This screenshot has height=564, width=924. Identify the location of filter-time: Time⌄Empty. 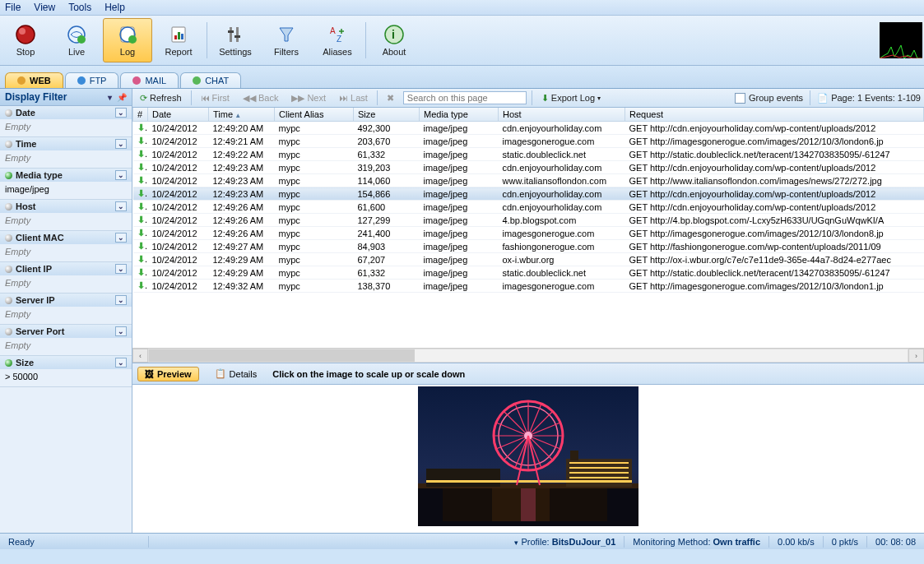
(66, 153).